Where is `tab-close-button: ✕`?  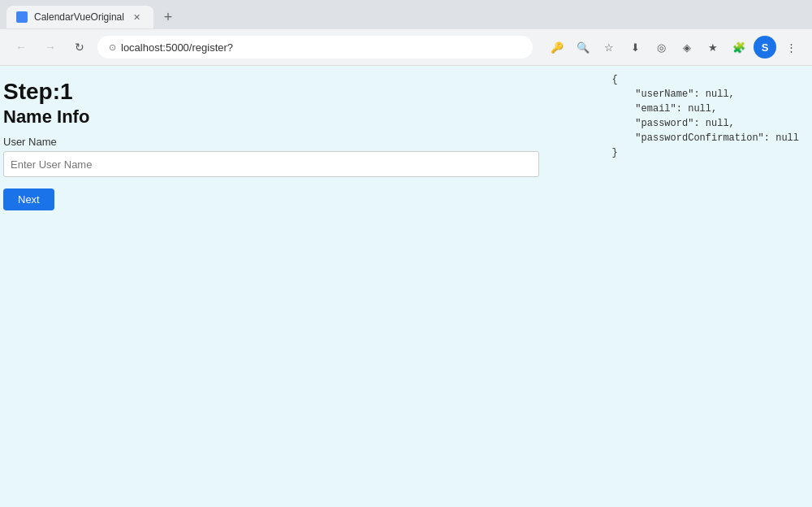
tab-close-button: ✕ is located at coordinates (137, 17).